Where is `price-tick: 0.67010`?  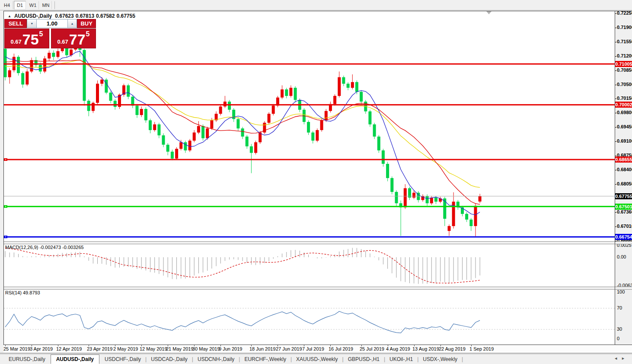
price-tick: 0.67010 is located at coordinates (624, 226).